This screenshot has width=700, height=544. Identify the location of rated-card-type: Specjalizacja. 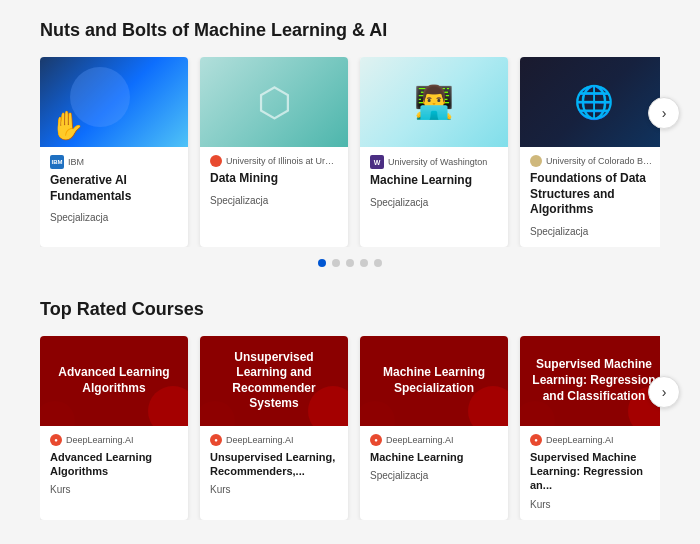
(434, 476).